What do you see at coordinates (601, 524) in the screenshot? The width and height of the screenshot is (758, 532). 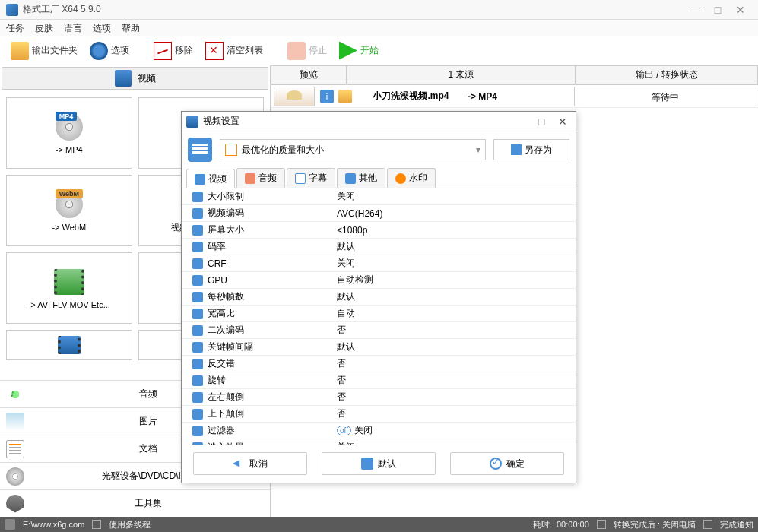 I see `after-checkbox` at bounding box center [601, 524].